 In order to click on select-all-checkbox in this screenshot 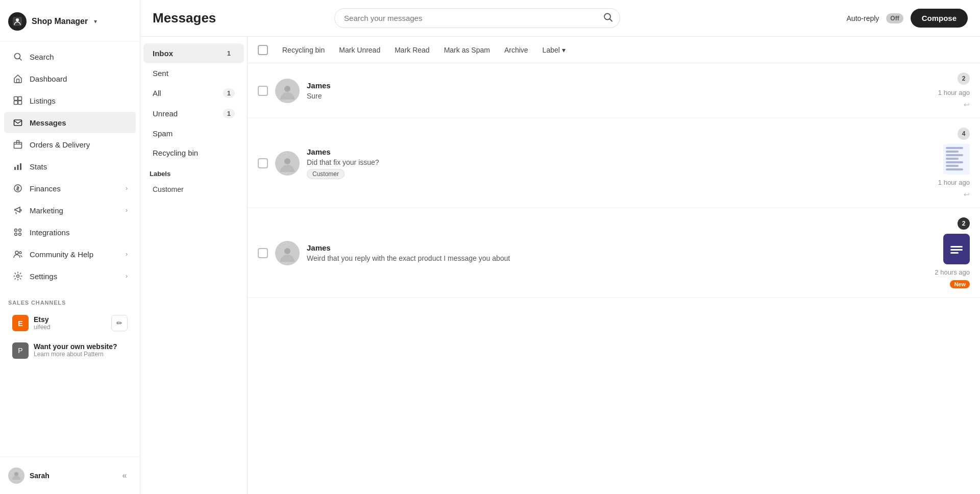, I will do `click(263, 50)`.